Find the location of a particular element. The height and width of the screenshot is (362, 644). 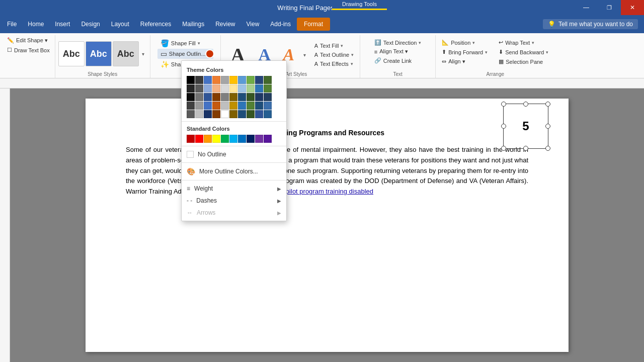

menu-item-view: View is located at coordinates (253, 24).